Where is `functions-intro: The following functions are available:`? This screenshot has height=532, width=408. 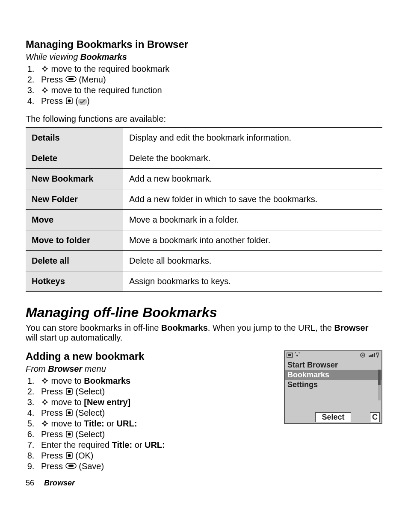
functions-intro: The following functions are available: is located at coordinates (204, 119).